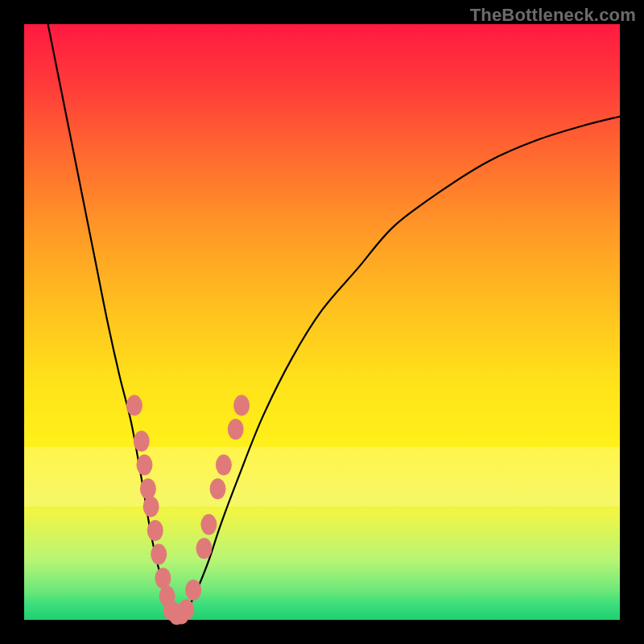  Describe the element at coordinates (553, 15) in the screenshot. I see `watermark-text: TheBottleneck.com` at that location.